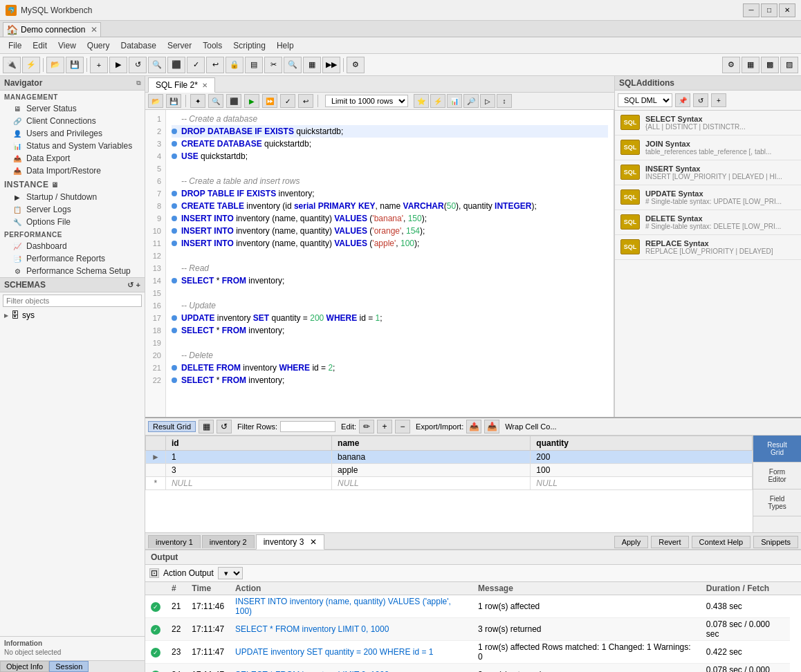 Image resolution: width=801 pixels, height=672 pixels. What do you see at coordinates (172, 427) in the screenshot?
I see `result-grid-tab-btn: Result Grid` at bounding box center [172, 427].